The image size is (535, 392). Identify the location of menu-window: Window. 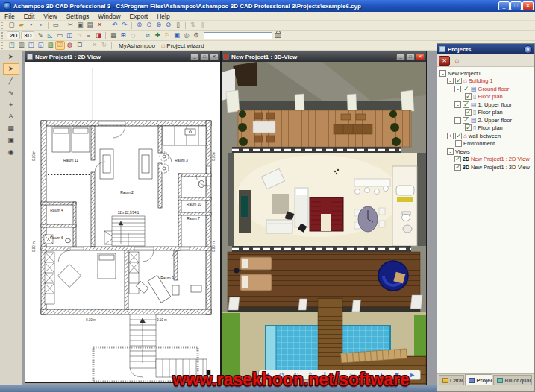
(109, 16).